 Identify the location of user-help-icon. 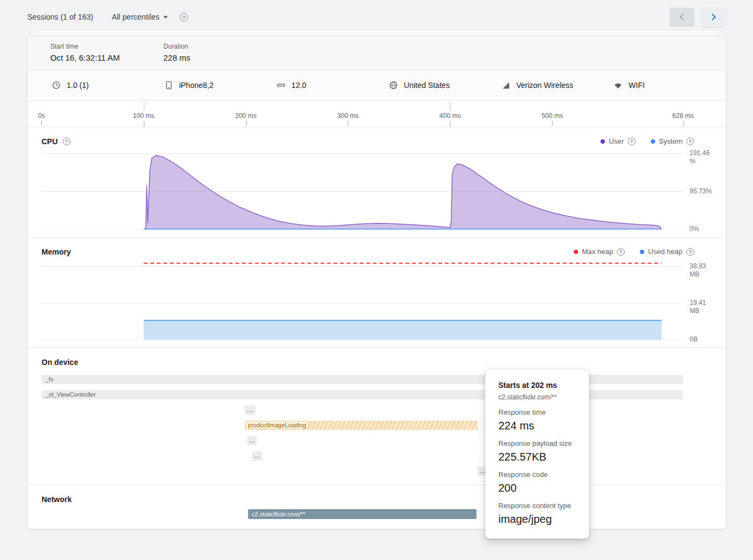
(632, 142).